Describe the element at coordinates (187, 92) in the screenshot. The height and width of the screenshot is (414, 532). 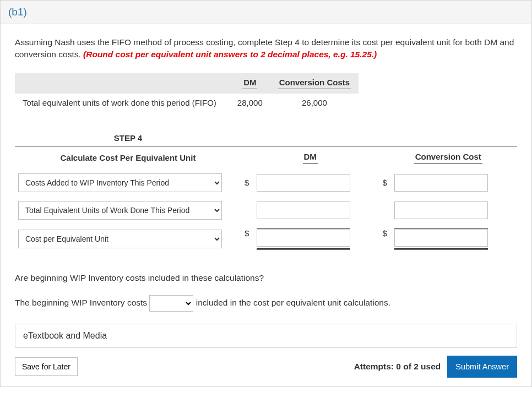
I see `equivalent-units-table: DM Conversion Costs Total equivalent uni…` at that location.